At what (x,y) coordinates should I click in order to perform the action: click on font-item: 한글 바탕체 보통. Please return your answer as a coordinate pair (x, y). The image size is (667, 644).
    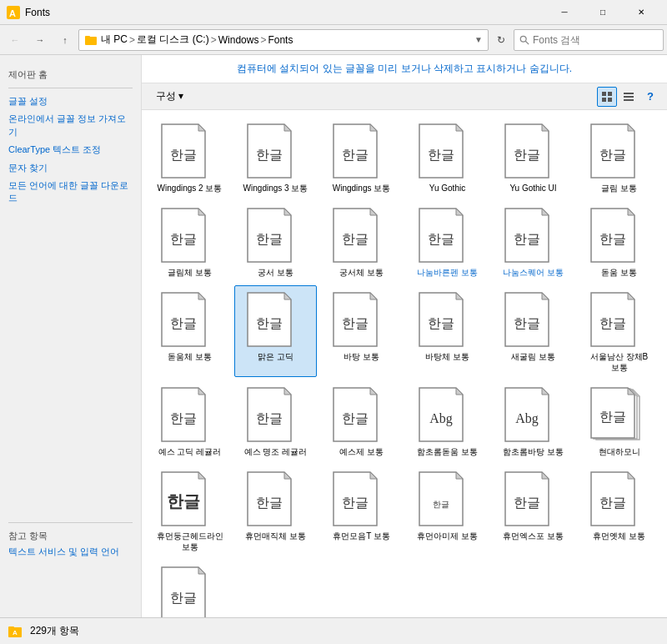
    Looking at the image, I should click on (447, 331).